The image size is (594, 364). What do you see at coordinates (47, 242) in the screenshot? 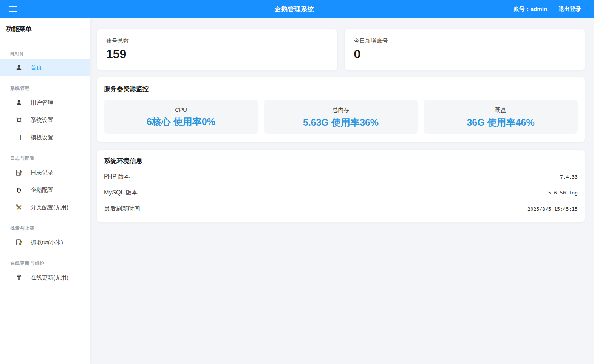
I see `sidebar-item-label: 抓取txt(小米)` at bounding box center [47, 242].